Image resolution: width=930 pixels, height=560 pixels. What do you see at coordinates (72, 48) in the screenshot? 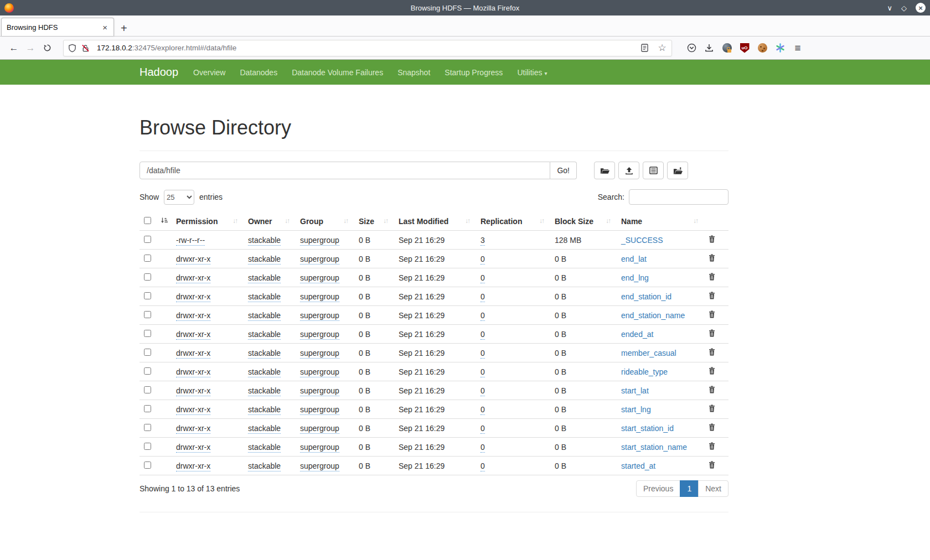
I see `tracking-shield-icon` at bounding box center [72, 48].